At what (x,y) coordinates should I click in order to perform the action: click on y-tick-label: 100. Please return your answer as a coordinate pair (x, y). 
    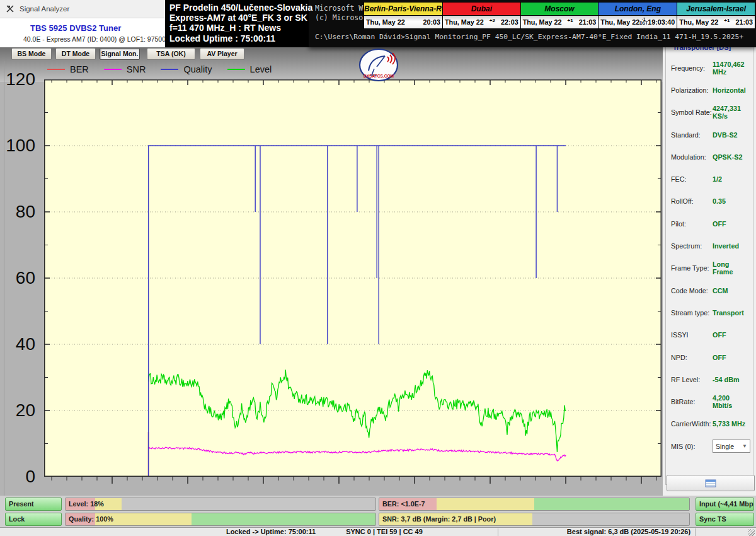
    Looking at the image, I should click on (18, 146).